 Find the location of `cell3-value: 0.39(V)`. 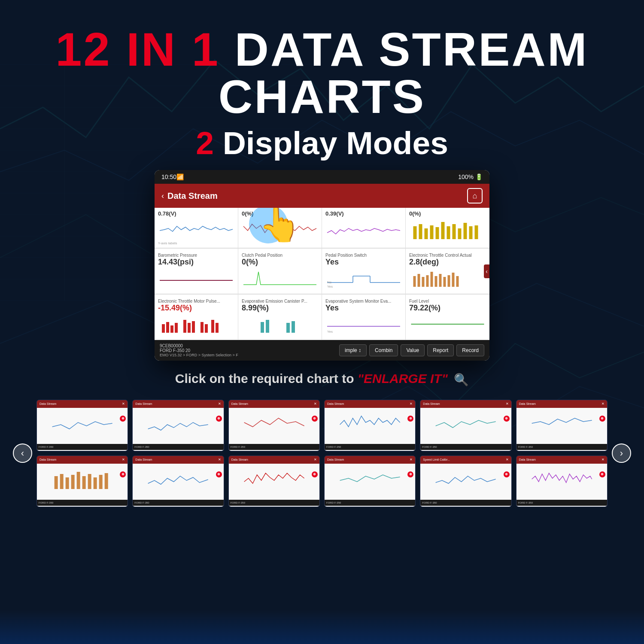

cell3-value: 0.39(V) is located at coordinates (364, 214).